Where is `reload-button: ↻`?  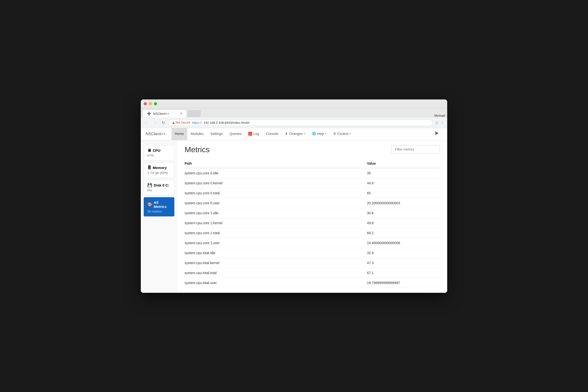
reload-button: ↻ is located at coordinates (163, 122).